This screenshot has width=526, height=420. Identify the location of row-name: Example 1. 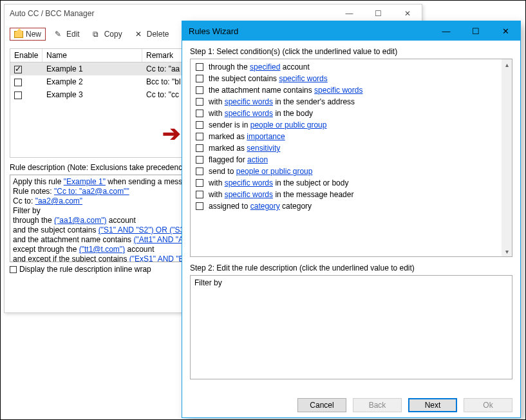
(93, 69).